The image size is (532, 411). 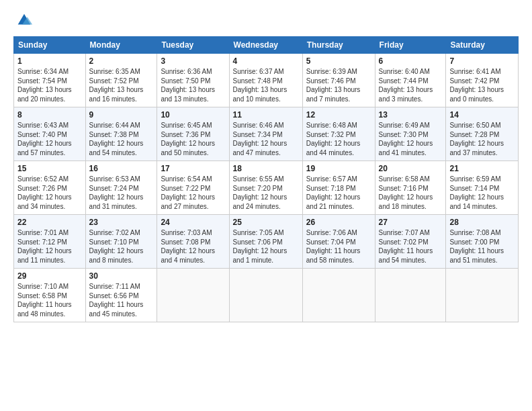 I want to click on week-row-4: 29 Sunrise: 7:10 AMSunset: 6:58 PMDaylig…, so click(x=266, y=295).